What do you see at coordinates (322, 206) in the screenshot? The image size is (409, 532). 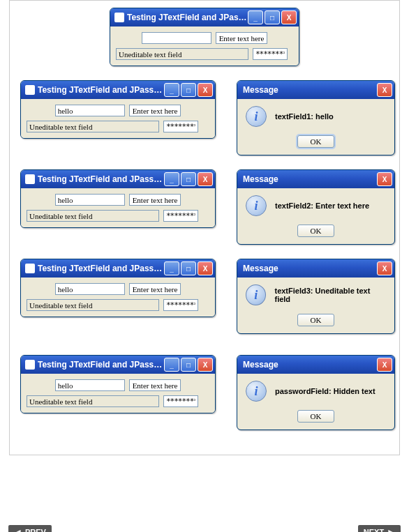 I see `dialog-message: textField2: Enter text here` at bounding box center [322, 206].